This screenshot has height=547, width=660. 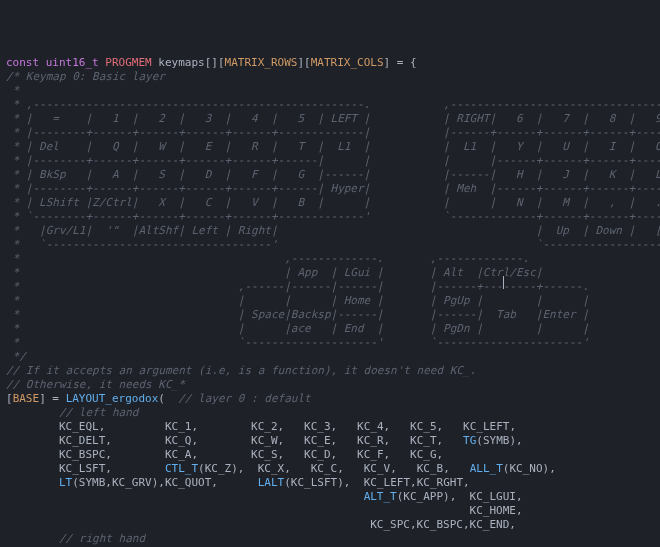 What do you see at coordinates (262, 62) in the screenshot?
I see `matrix-rows: MATRIX_ROWS` at bounding box center [262, 62].